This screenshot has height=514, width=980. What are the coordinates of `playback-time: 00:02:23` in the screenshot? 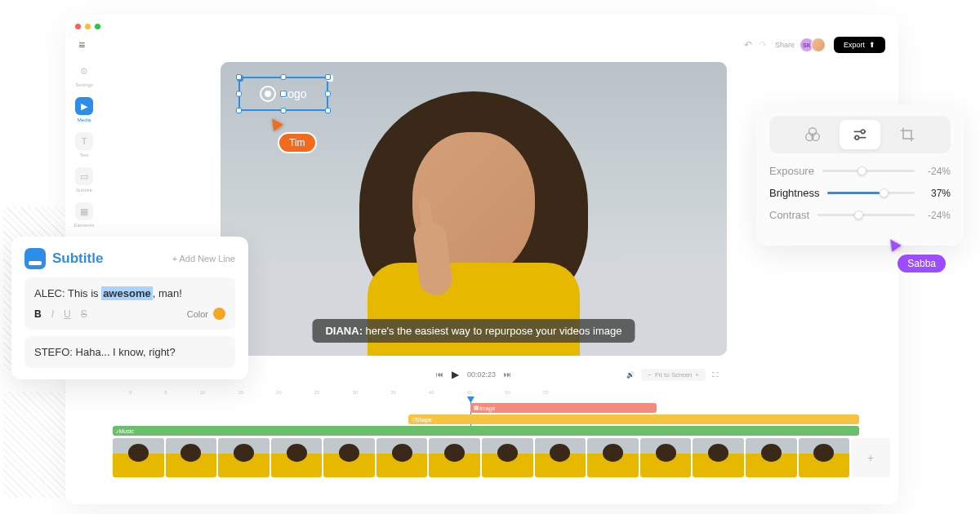 It's located at (482, 374).